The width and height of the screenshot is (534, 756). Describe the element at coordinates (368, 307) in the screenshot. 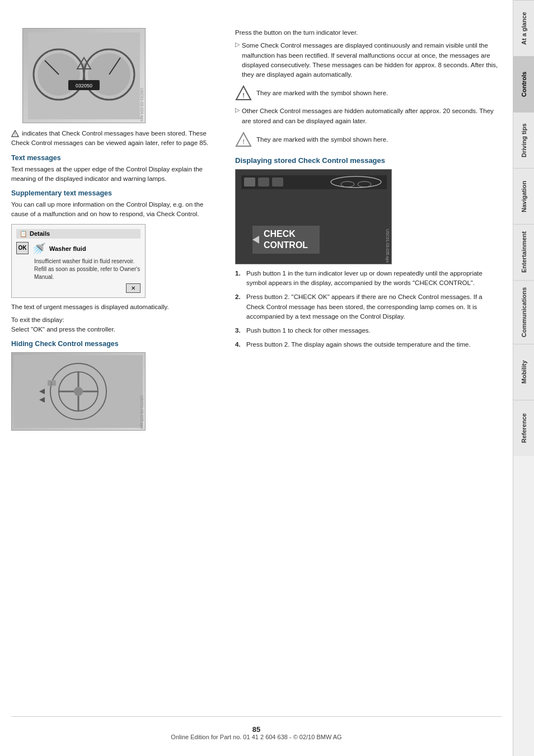

I see `step-2: 2. Press button 2. "CHECK OK" appears if…` at that location.